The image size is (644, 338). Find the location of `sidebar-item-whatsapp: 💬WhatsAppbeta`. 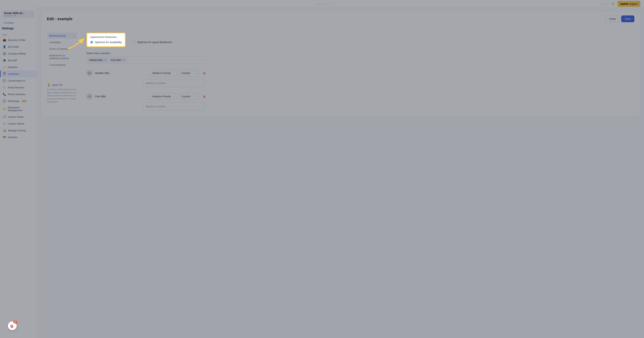

sidebar-item-whatsapp: 💬WhatsAppbeta is located at coordinates (18, 101).